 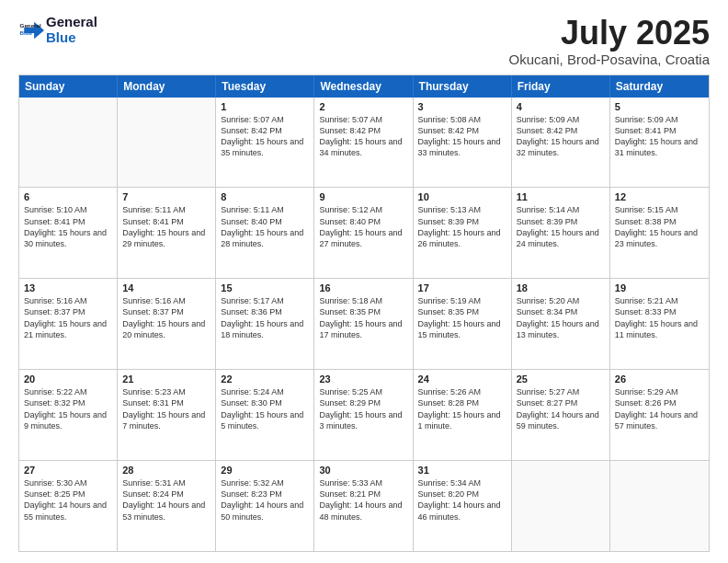 I want to click on day-number: 9, so click(x=363, y=197).